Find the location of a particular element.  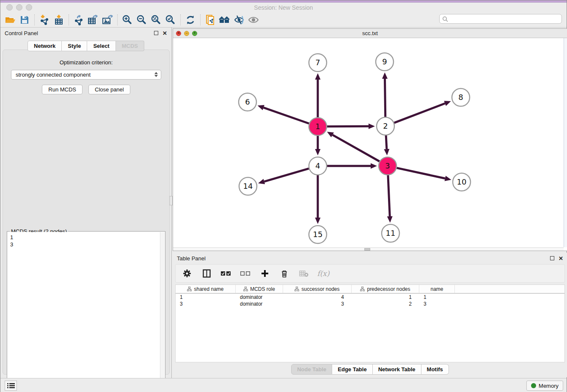

task-history-button is located at coordinates (11, 386).